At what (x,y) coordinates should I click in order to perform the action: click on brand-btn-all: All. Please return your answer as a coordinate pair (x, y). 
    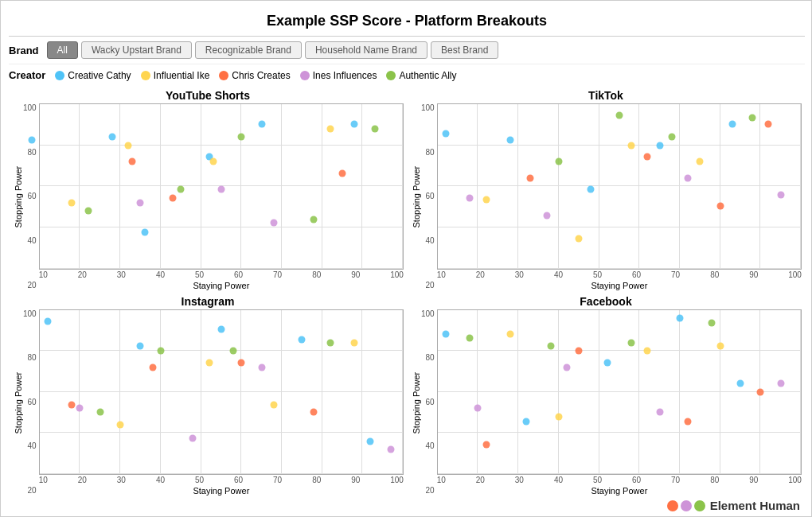
    Looking at the image, I should click on (62, 50).